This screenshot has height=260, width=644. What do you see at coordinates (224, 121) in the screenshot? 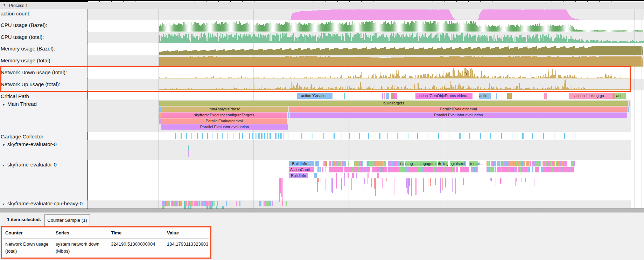
I see `trace-span-parallelevaluator-eval: ParallelEvaluator.eval` at bounding box center [224, 121].